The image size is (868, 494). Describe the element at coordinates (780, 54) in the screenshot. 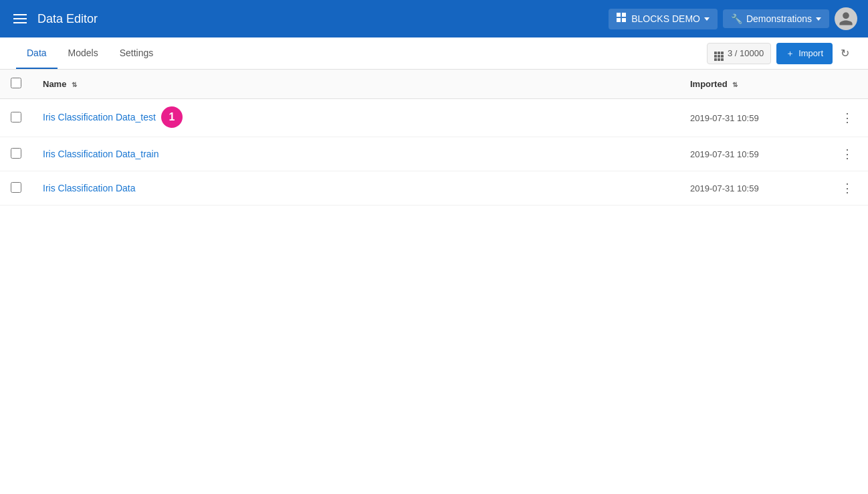

I see `tabs-right: 3 / 10000 ＋ Import ↻` at that location.